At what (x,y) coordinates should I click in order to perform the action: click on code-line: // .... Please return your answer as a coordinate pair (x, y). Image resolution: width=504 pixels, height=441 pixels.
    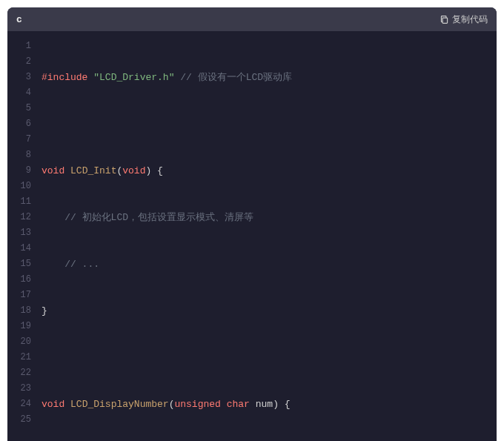
    Looking at the image, I should click on (265, 264).